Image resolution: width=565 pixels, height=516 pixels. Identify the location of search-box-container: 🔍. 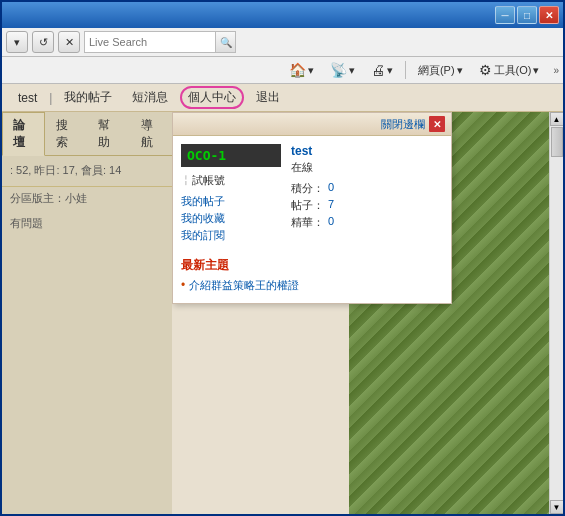
(160, 42).